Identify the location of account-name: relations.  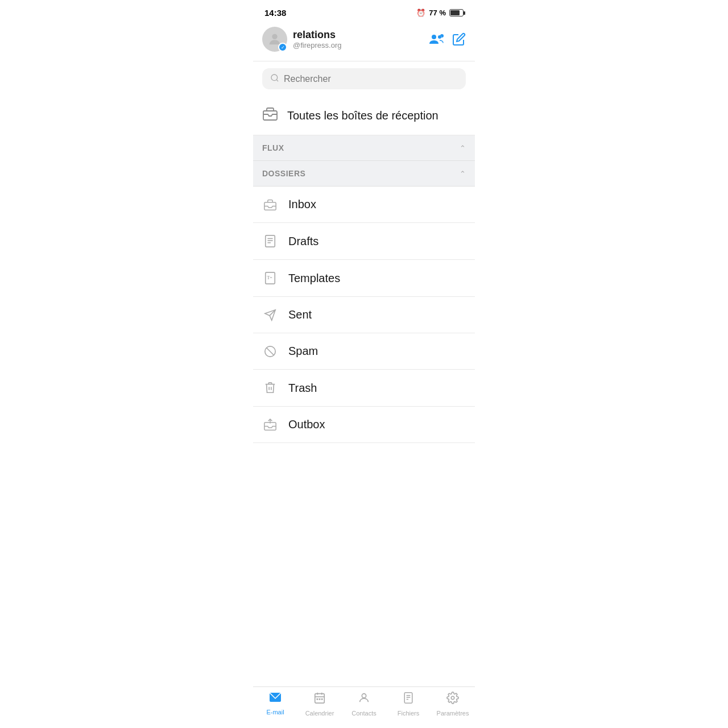
(361, 35).